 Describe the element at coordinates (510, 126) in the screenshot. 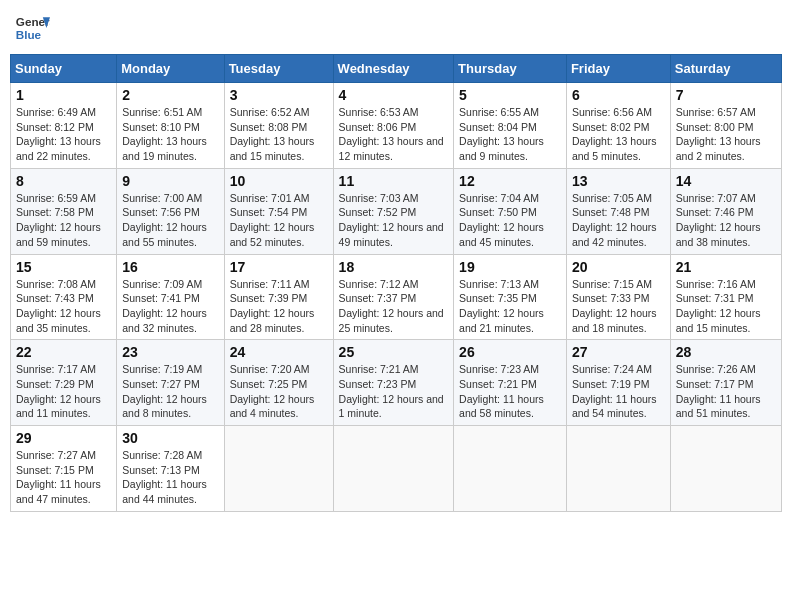

I see `calendar-cell: 5 Sunrise: 6:55 AMSunset: 8:04 PMDayligh…` at that location.